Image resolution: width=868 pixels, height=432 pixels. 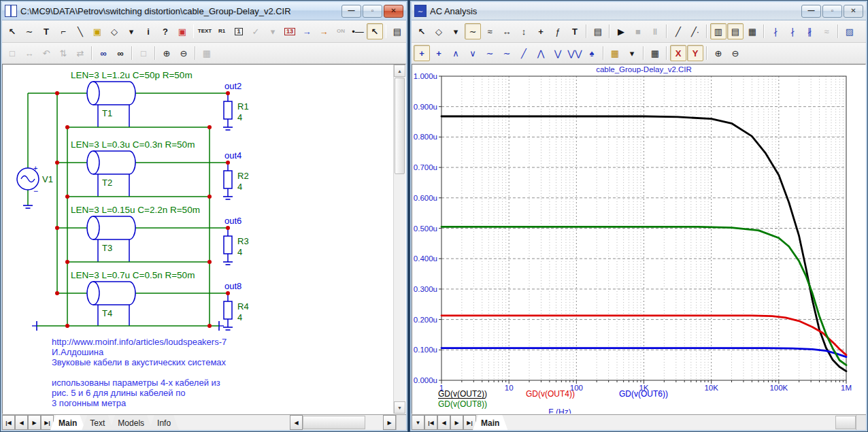 I want to click on minor-grid-y-button: ▤, so click(x=735, y=31).